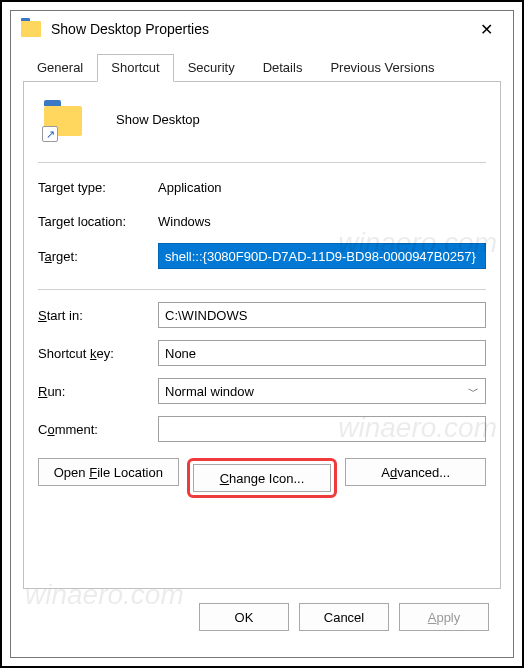 This screenshot has height=668, width=524. Describe the element at coordinates (262, 68) in the screenshot. I see `tab-strip: General Shortcut Security Details Previo…` at that location.